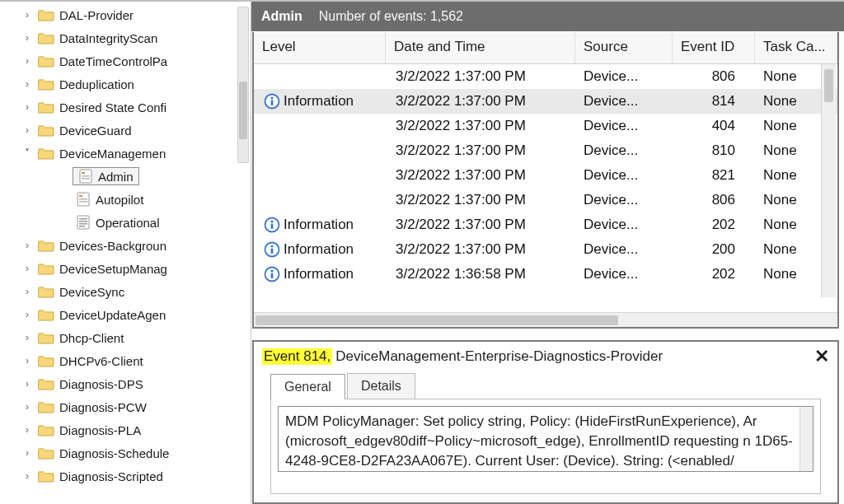 Image resolution: width=844 pixels, height=504 pixels. What do you see at coordinates (546, 48) in the screenshot?
I see `grid-header: Level Date and Time Source Event ID Task…` at bounding box center [546, 48].